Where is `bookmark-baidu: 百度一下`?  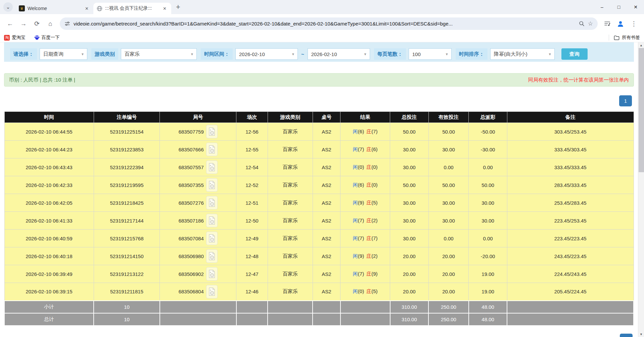 bookmark-baidu: 百度一下 is located at coordinates (47, 38).